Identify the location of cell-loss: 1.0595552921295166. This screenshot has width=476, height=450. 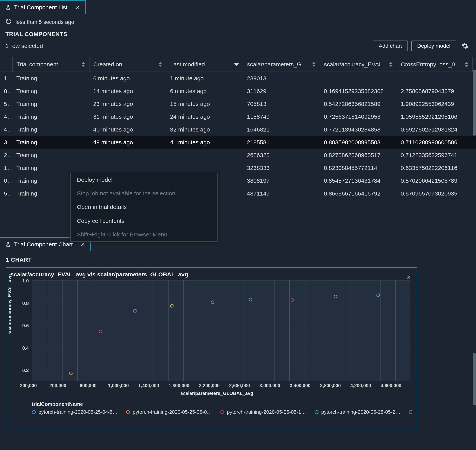
(434, 117).